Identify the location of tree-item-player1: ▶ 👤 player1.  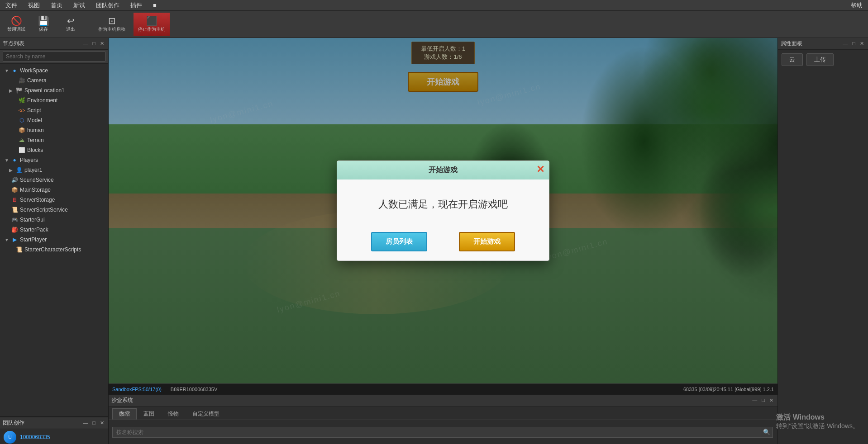
(54, 170).